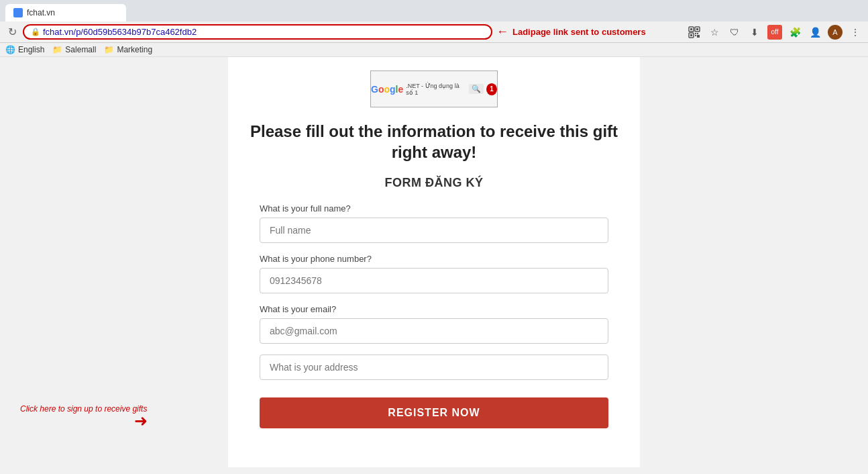 The height and width of the screenshot is (474, 868). I want to click on refresh-button: ↻, so click(12, 32).